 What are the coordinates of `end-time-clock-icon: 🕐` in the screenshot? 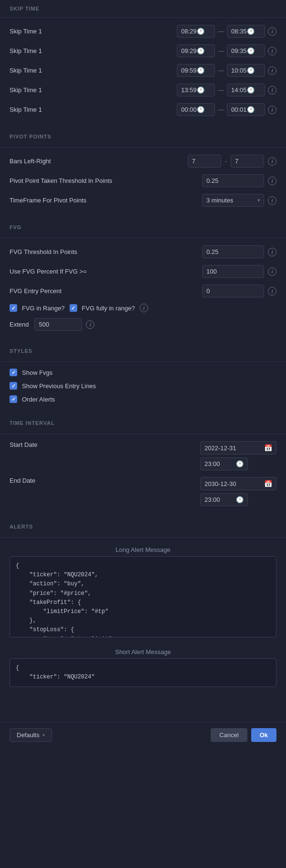 It's located at (240, 499).